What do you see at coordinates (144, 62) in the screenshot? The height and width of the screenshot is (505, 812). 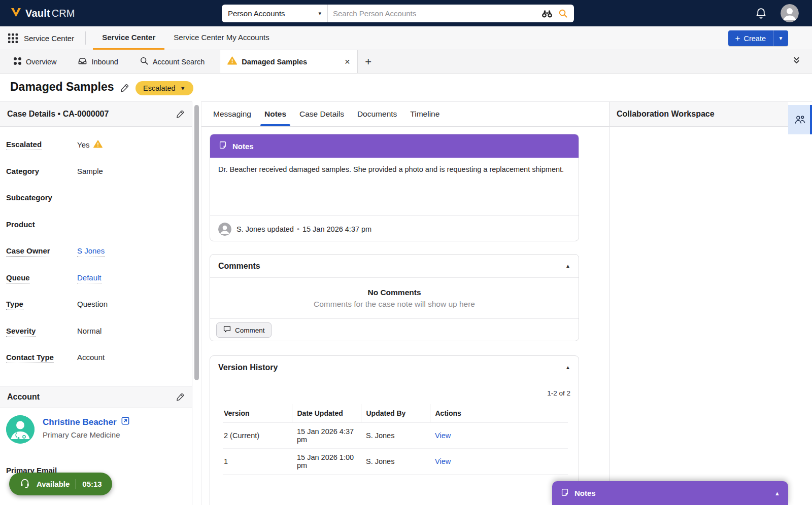 I see `magnifier-icon` at bounding box center [144, 62].